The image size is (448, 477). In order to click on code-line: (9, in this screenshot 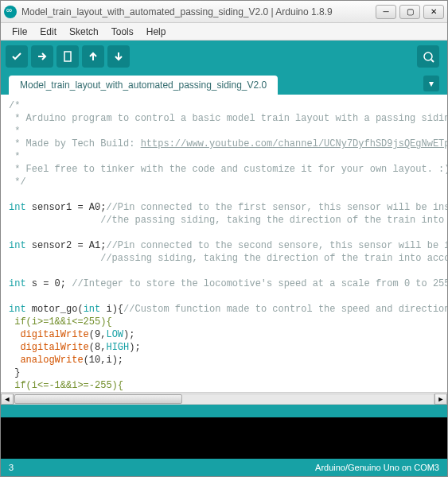, I will do `click(98, 335)`.